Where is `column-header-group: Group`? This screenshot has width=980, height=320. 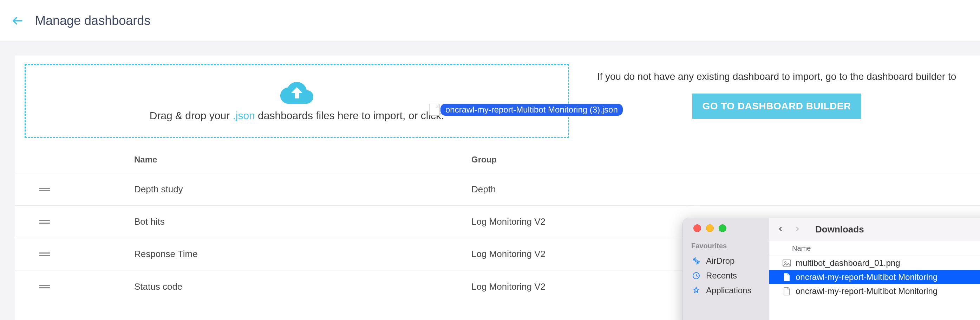 column-header-group: Group is located at coordinates (726, 160).